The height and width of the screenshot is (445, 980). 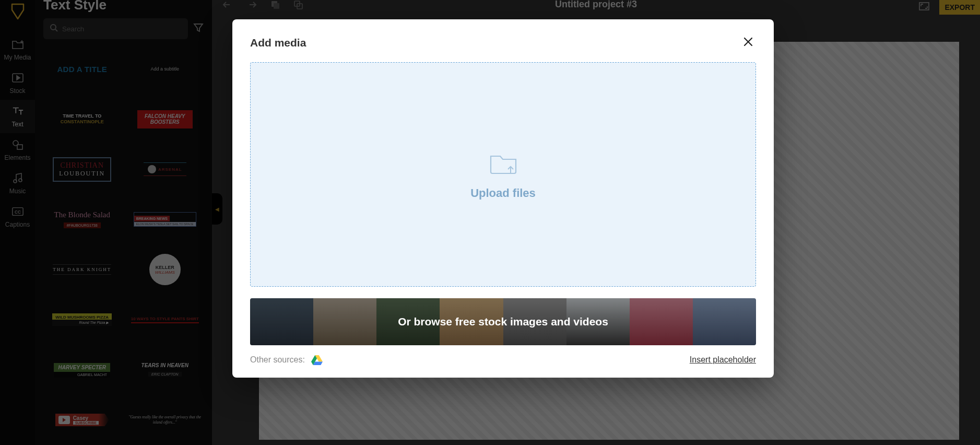 I want to click on close-icon, so click(x=748, y=43).